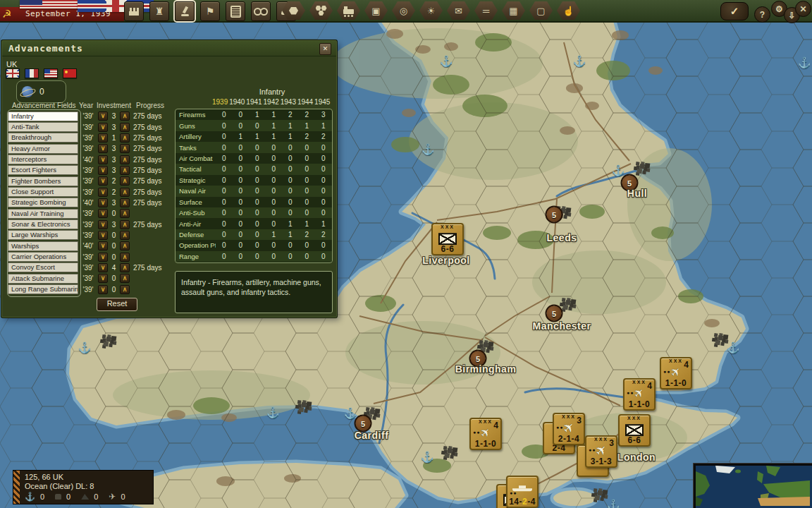  What do you see at coordinates (43, 202) in the screenshot?
I see `field-name: Strategic Bombing` at bounding box center [43, 202].